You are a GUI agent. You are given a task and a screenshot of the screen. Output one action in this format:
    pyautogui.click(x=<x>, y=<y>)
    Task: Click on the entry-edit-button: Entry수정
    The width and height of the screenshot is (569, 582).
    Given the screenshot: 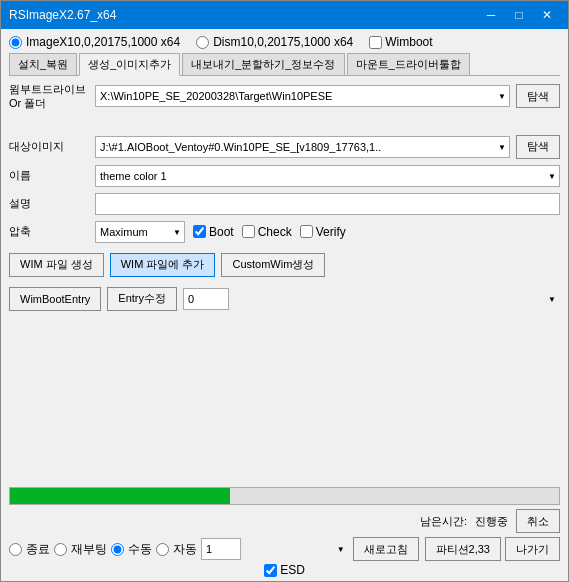 What is the action you would take?
    pyautogui.click(x=142, y=299)
    